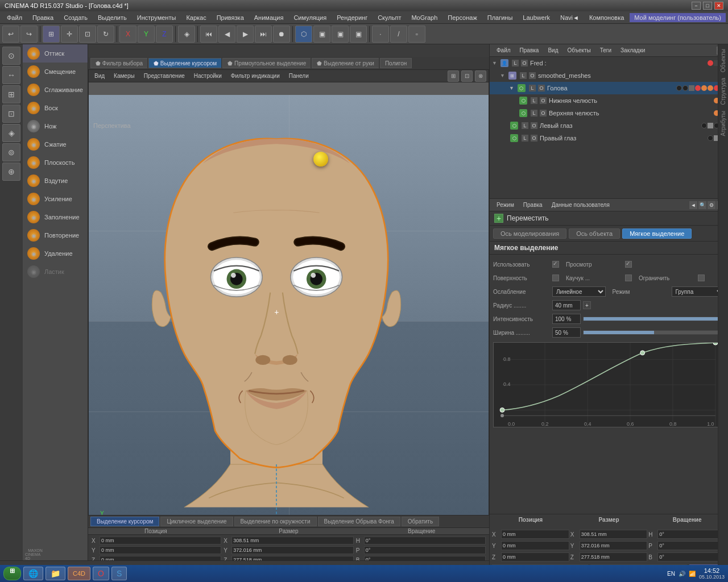 The width and height of the screenshot is (728, 582). I want to click on poly-sel-btn: Полигон, so click(396, 63).